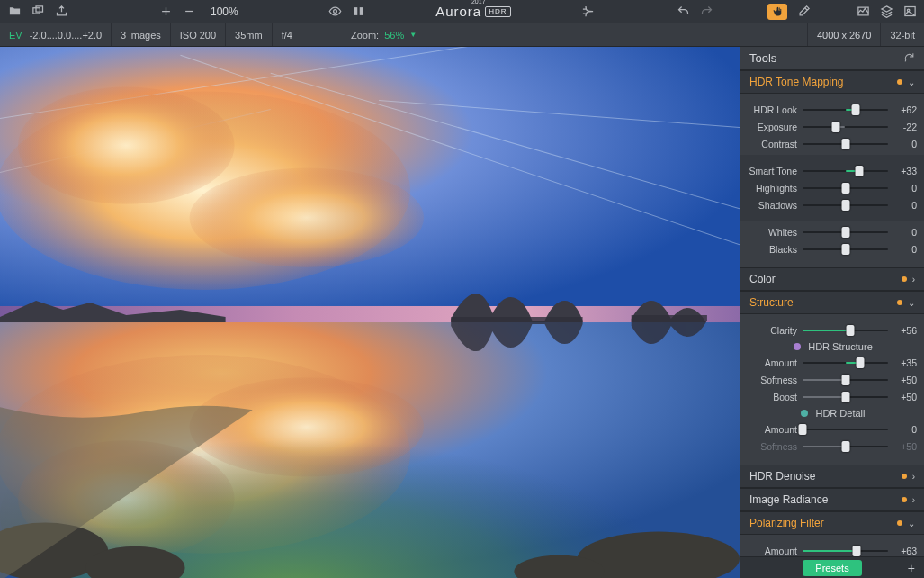  I want to click on section-color: Color›, so click(832, 279).